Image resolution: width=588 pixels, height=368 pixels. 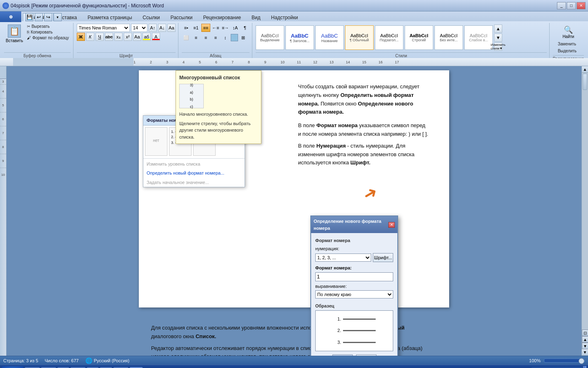 I want to click on scroll-down-btn: ▼, so click(x=585, y=352).